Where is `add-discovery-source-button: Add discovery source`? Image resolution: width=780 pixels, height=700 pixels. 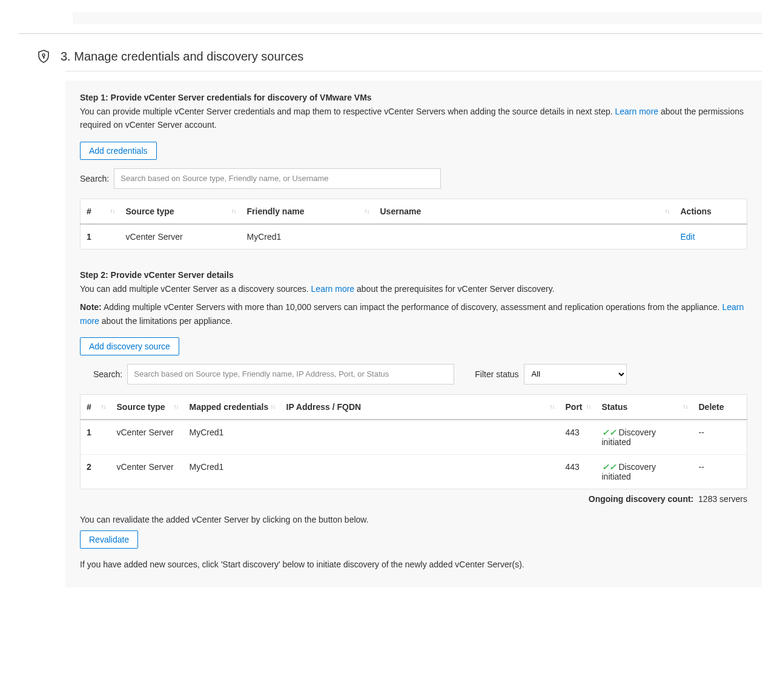 add-discovery-source-button: Add discovery source is located at coordinates (130, 346).